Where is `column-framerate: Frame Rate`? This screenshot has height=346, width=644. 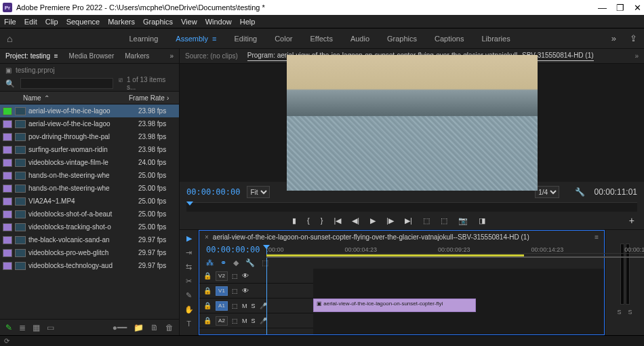 column-framerate: Frame Rate is located at coordinates (146, 98).